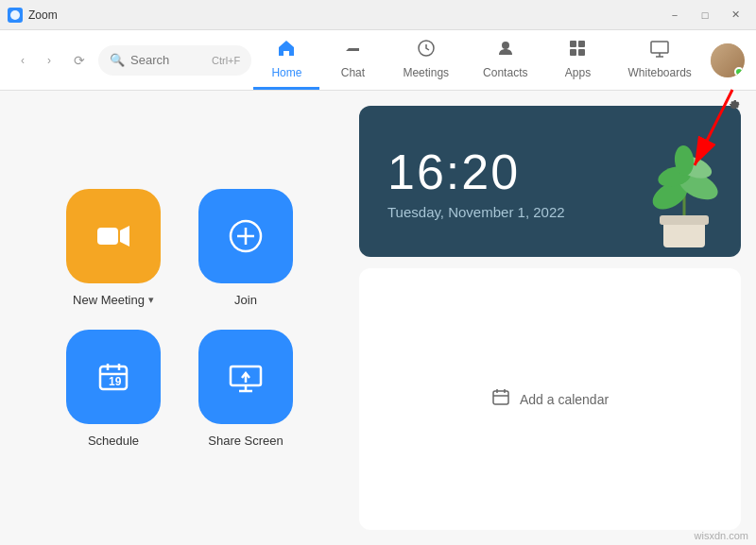 This screenshot has height=545, width=756. What do you see at coordinates (476, 212) in the screenshot?
I see `clock-date: Tuesday, November 1, 2022` at bounding box center [476, 212].